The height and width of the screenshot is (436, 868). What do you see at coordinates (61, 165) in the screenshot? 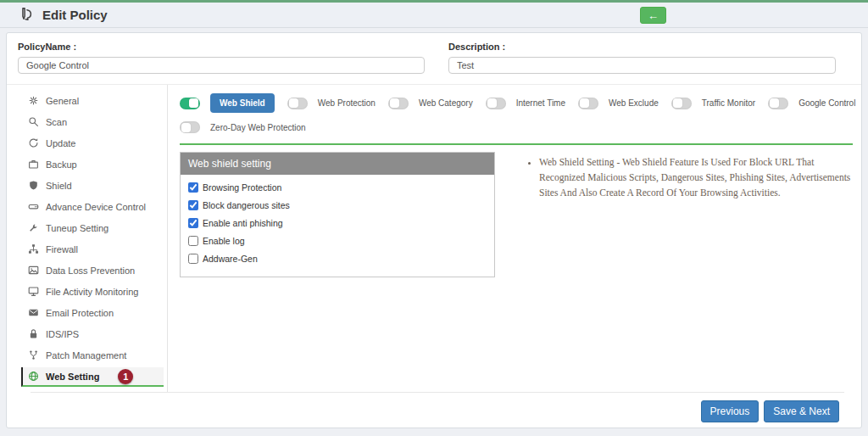
I see `sidebar-item-label: Backup` at bounding box center [61, 165].